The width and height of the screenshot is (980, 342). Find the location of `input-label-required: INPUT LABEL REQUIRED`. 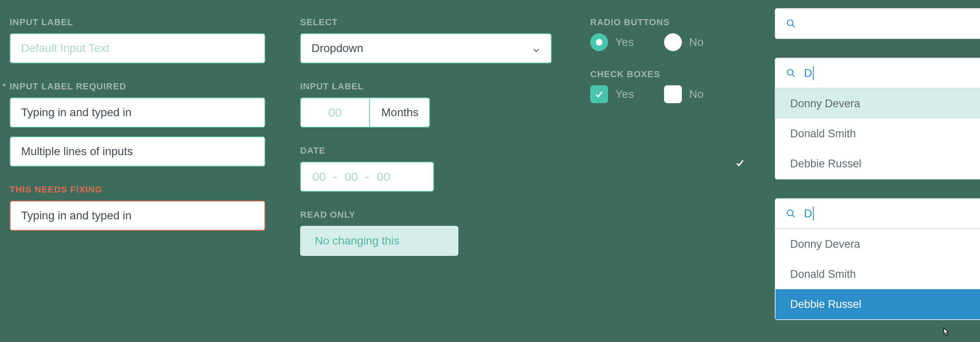

input-label-required: INPUT LABEL REQUIRED is located at coordinates (138, 87).